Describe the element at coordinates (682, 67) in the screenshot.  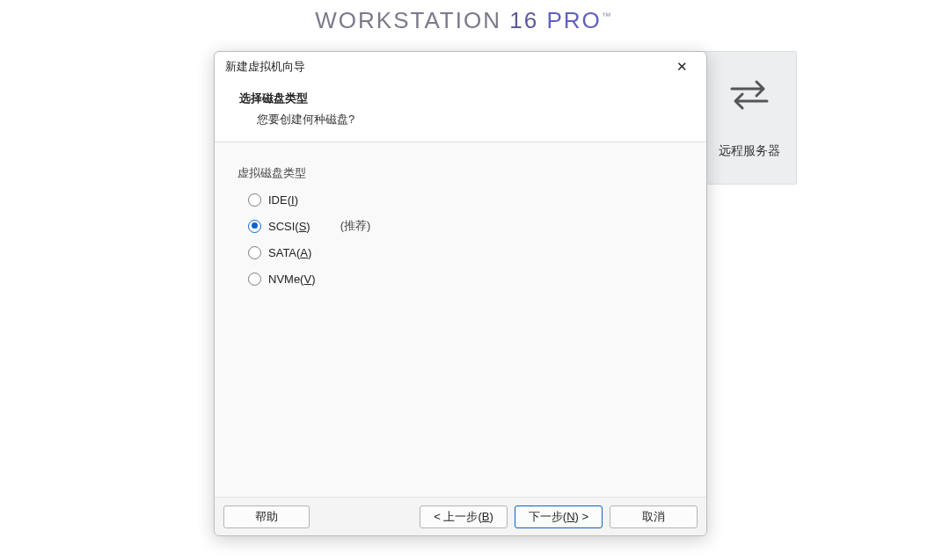
I see `close-button: ✕` at that location.